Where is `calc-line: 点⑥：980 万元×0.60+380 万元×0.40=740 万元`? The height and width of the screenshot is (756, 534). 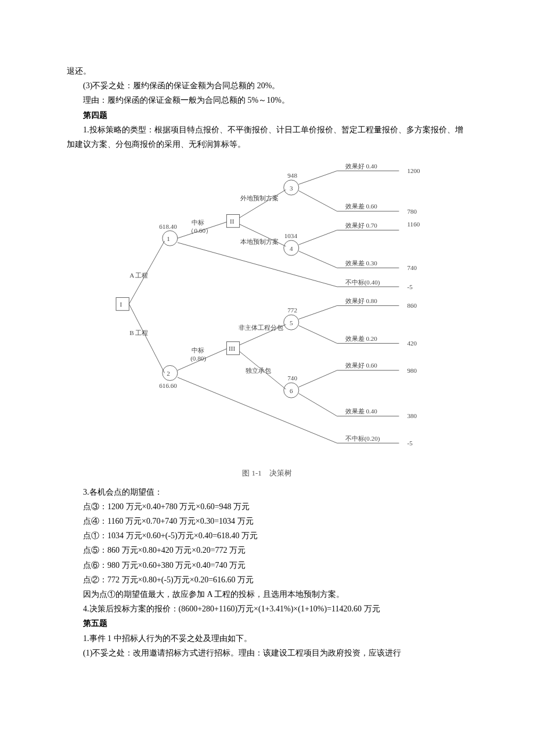
calc-line: 点⑥：980 万元×0.60+380 万元×0.40=740 万元 is located at coordinates (267, 566).